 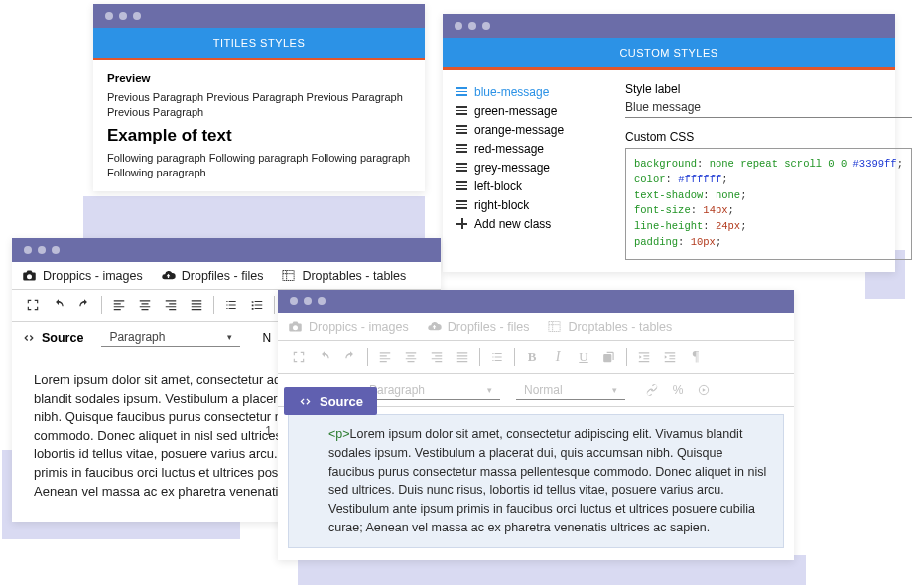 What do you see at coordinates (509, 149) in the screenshot?
I see `style-class-label: red-message` at bounding box center [509, 149].